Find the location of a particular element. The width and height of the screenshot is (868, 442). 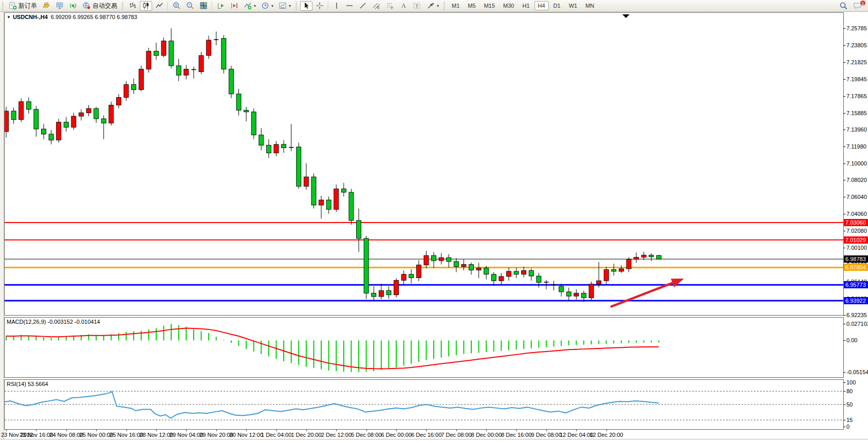

auto-scroll-button is located at coordinates (221, 6).